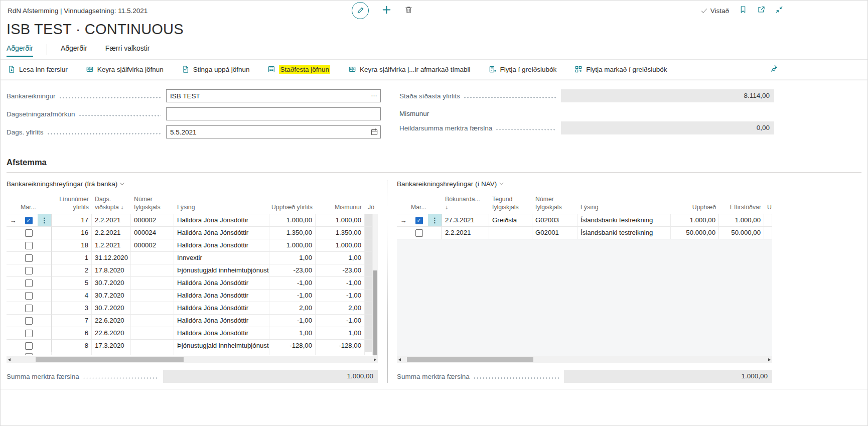 Image resolution: width=868 pixels, height=426 pixels. What do you see at coordinates (374, 132) in the screenshot?
I see `calendar-icon` at bounding box center [374, 132].